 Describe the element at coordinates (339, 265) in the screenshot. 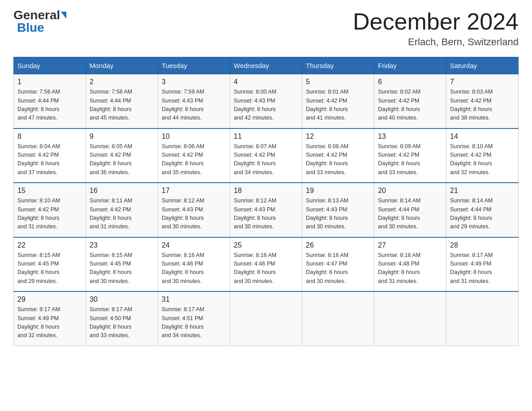

I see `calendar-day-cell: 26 Sunrise: 8:16 AM Sunset: 4:47 PM Dayl…` at that location.